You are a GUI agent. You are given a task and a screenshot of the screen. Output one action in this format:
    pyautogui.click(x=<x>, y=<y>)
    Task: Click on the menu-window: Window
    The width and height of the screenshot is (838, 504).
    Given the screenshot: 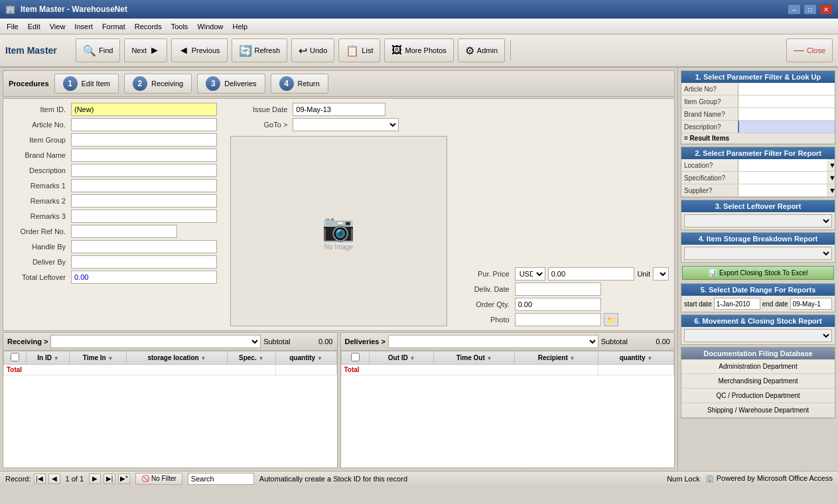 What is the action you would take?
    pyautogui.click(x=210, y=27)
    